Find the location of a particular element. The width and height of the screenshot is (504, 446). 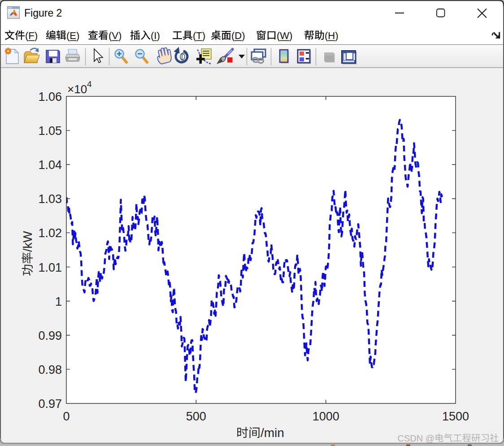

svg-text: 0.97 is located at coordinates (50, 404).